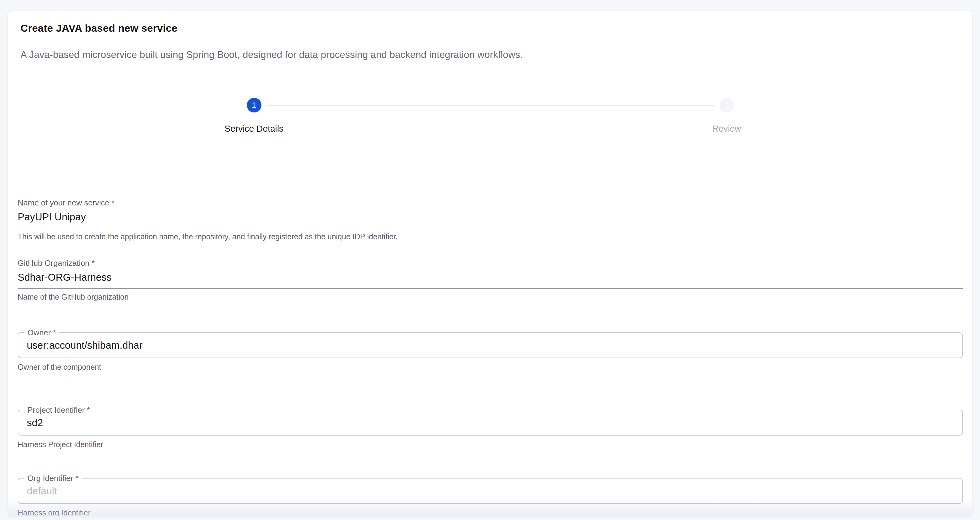  I want to click on github-org-input, so click(490, 278).